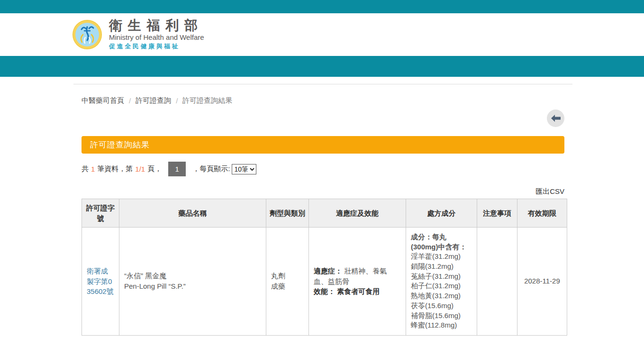  What do you see at coordinates (115, 169) in the screenshot?
I see `pager-mid-text: 筆資料，第` at bounding box center [115, 169].